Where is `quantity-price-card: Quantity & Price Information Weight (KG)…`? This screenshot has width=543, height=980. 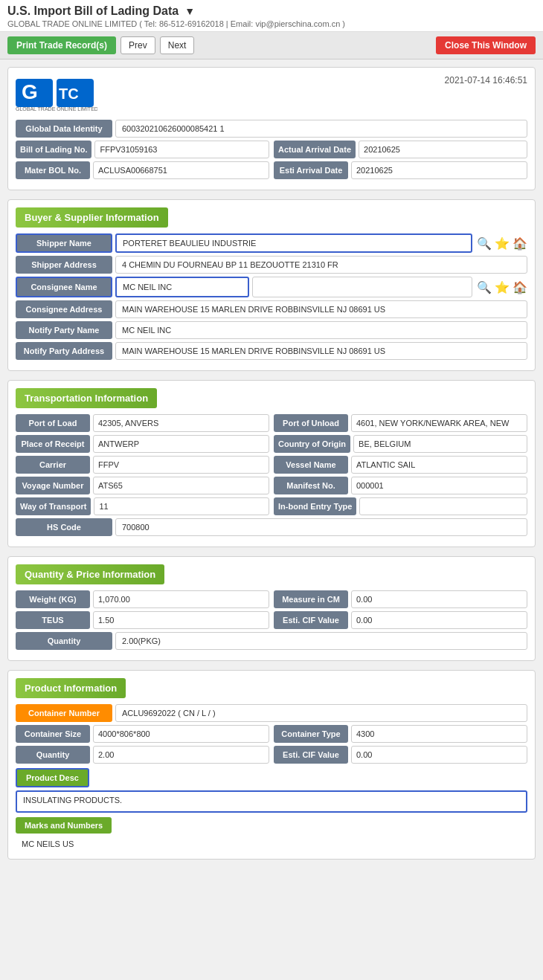 quantity-price-card: Quantity & Price Information Weight (KG)… is located at coordinates (272, 608).